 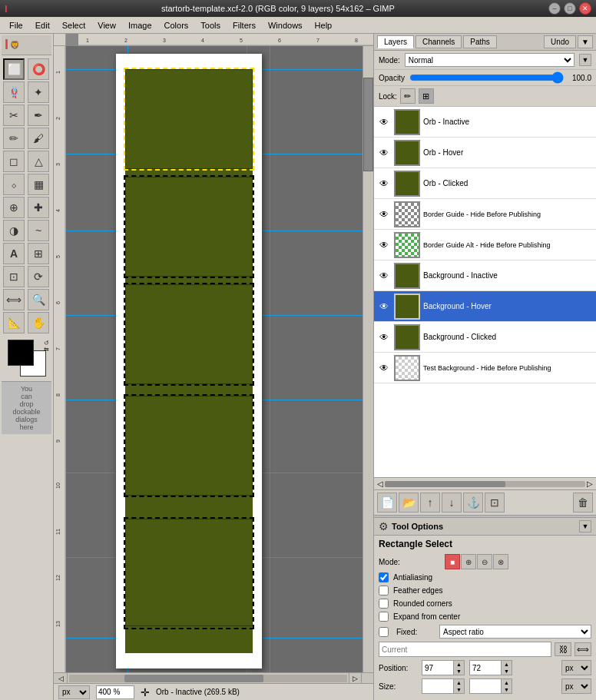 I want to click on tab-undo: Undo, so click(x=560, y=41).